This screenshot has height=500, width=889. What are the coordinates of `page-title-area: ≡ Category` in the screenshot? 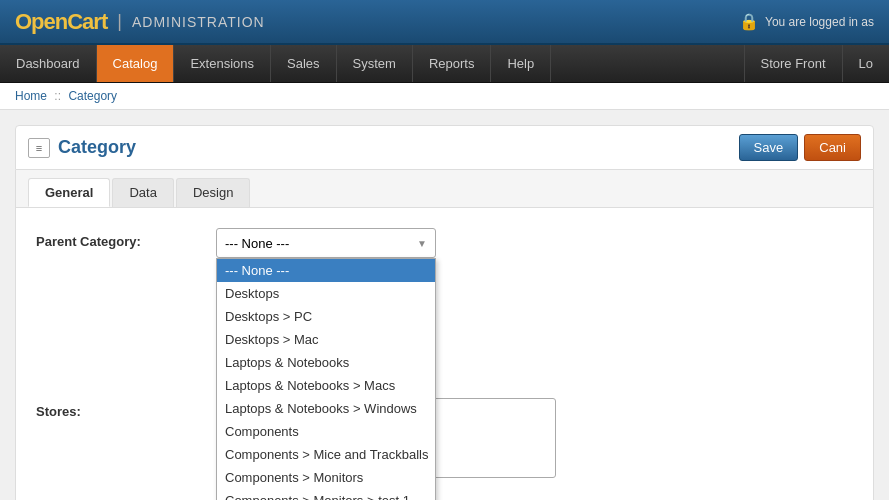 It's located at (82, 148).